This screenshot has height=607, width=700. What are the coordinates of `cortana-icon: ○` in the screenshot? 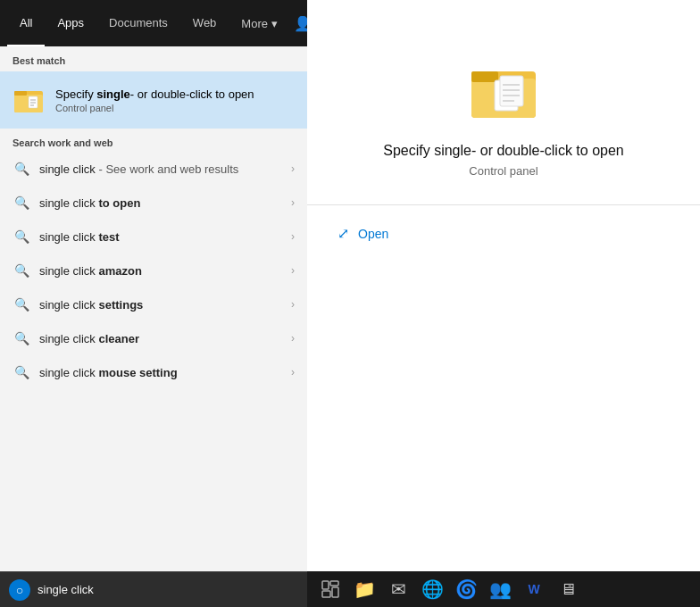 It's located at (20, 590).